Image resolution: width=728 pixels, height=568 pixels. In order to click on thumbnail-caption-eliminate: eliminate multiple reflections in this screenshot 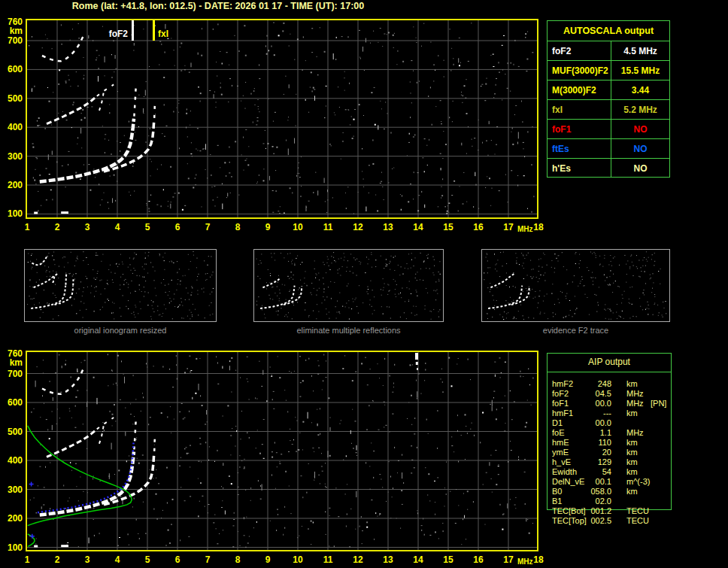, I will do `click(349, 330)`.